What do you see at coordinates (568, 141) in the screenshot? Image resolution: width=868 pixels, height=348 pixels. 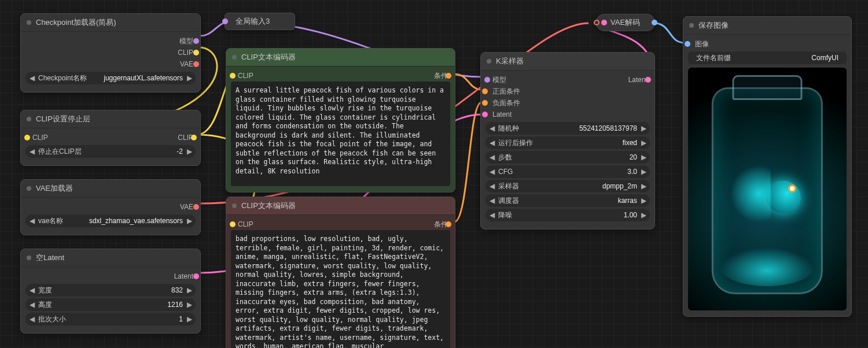 I see `ksampler-node: K采样器 模型 Latent 正面条件 负面条件 Latent ◀随机种5524…` at bounding box center [568, 141].